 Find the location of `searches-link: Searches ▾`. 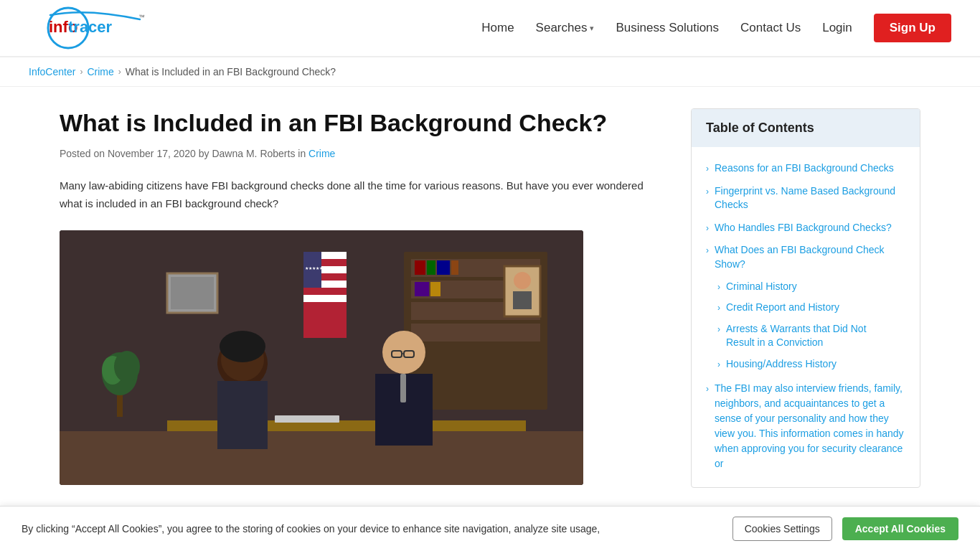

searches-link: Searches ▾ is located at coordinates (565, 28).